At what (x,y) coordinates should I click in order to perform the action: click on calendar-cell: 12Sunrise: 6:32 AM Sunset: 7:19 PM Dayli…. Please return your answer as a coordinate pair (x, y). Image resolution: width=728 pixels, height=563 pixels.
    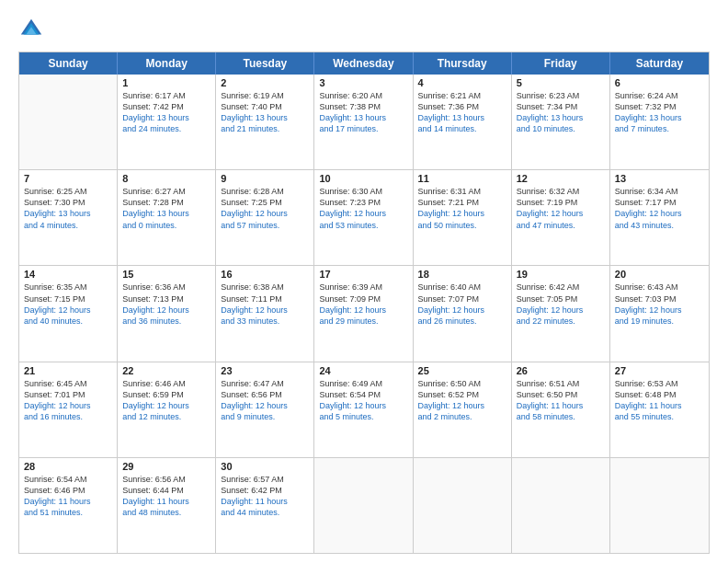
    Looking at the image, I should click on (561, 217).